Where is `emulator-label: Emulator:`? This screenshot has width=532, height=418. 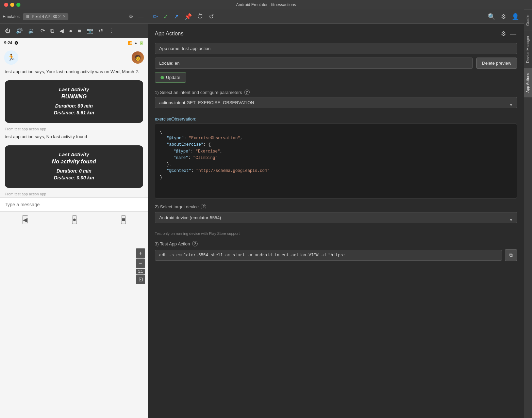 emulator-label: Emulator: is located at coordinates (12, 17).